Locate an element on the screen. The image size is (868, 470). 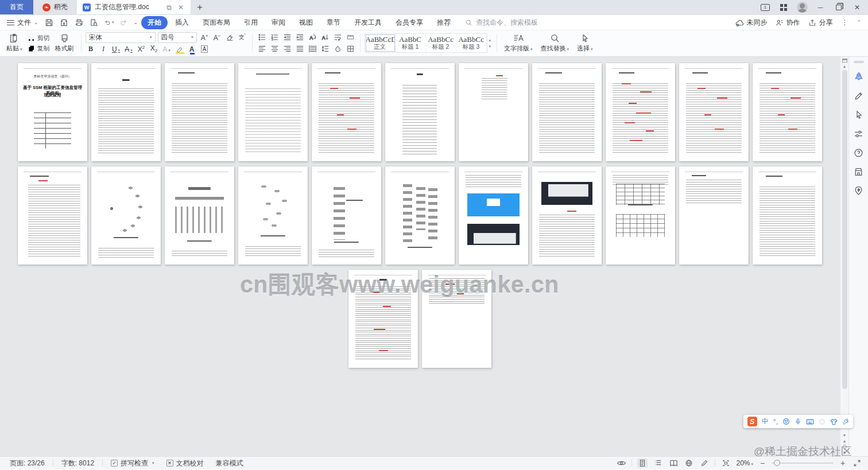
share-button: 分享 is located at coordinates (820, 23).